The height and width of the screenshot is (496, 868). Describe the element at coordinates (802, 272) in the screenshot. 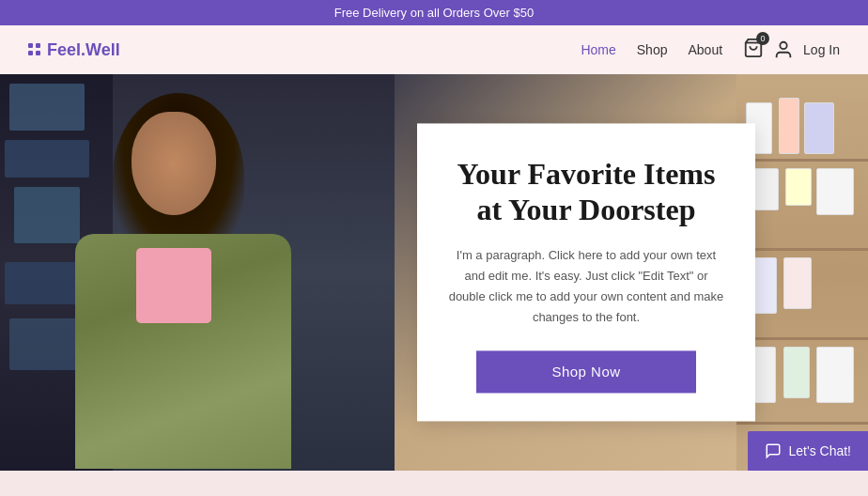

I see `right-shelf` at that location.